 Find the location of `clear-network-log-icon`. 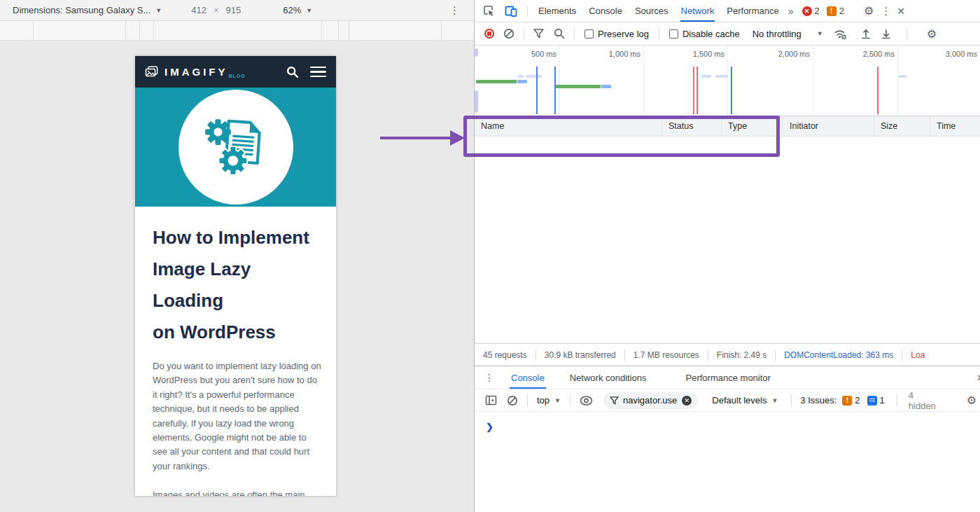

clear-network-log-icon is located at coordinates (509, 34).